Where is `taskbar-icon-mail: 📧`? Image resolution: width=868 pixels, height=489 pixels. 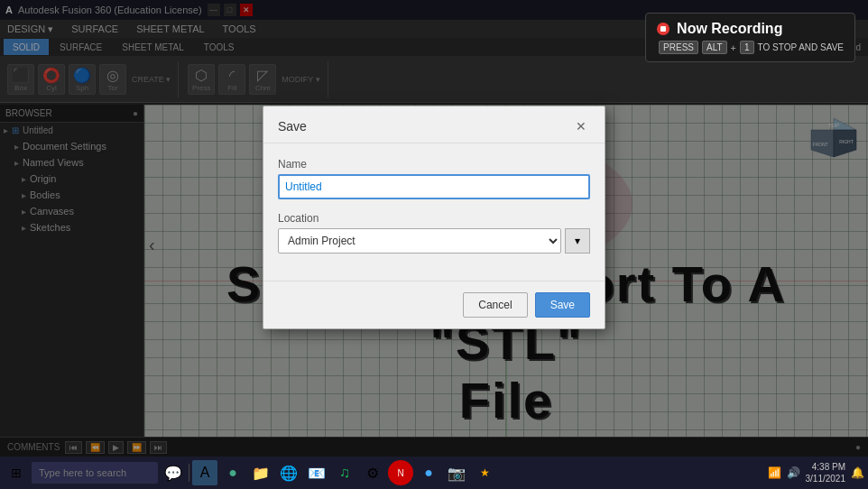 taskbar-icon-mail: 📧 is located at coordinates (317, 473).